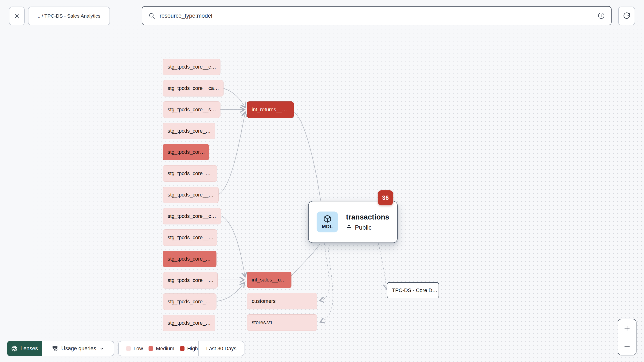  What do you see at coordinates (182, 349) in the screenshot?
I see `high-swatch` at bounding box center [182, 349].